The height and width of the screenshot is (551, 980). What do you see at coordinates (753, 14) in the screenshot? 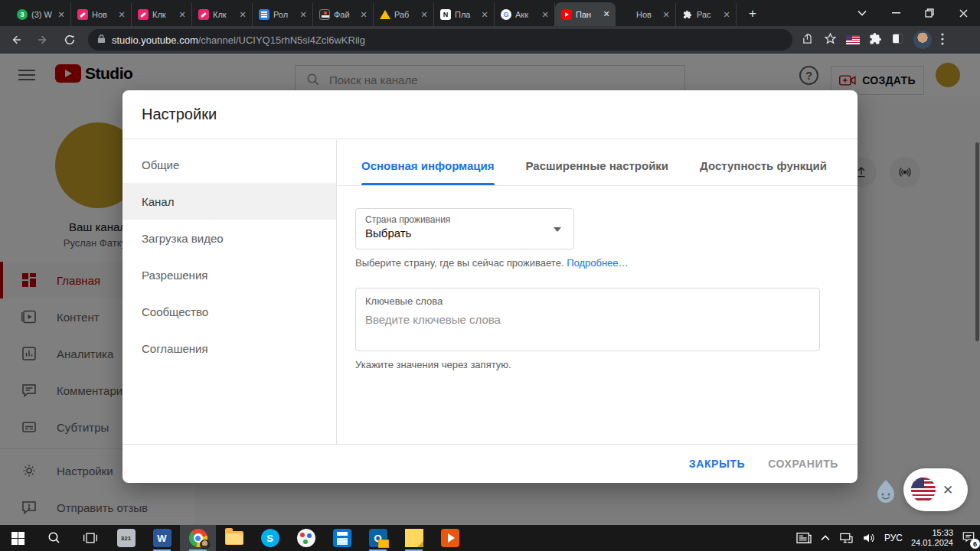
I see `new-tab-button: +` at bounding box center [753, 14].